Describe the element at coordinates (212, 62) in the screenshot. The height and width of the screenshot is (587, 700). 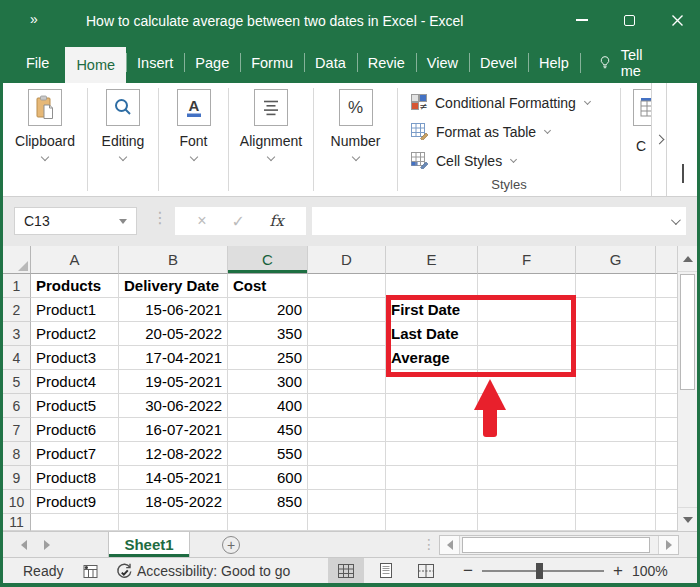
I see `menu-tab-page-layout: Page` at that location.